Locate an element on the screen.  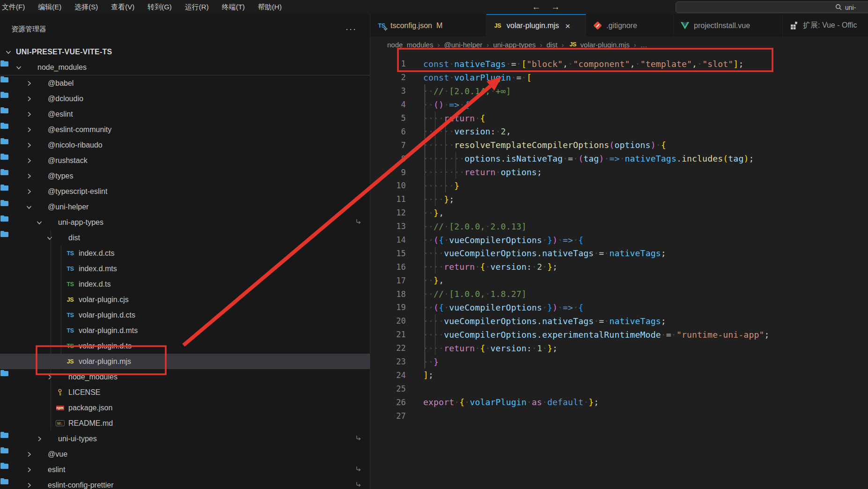
tab-volar-plugin.mjs: JSvolar-plugin.mjs× is located at coordinates (537, 25).